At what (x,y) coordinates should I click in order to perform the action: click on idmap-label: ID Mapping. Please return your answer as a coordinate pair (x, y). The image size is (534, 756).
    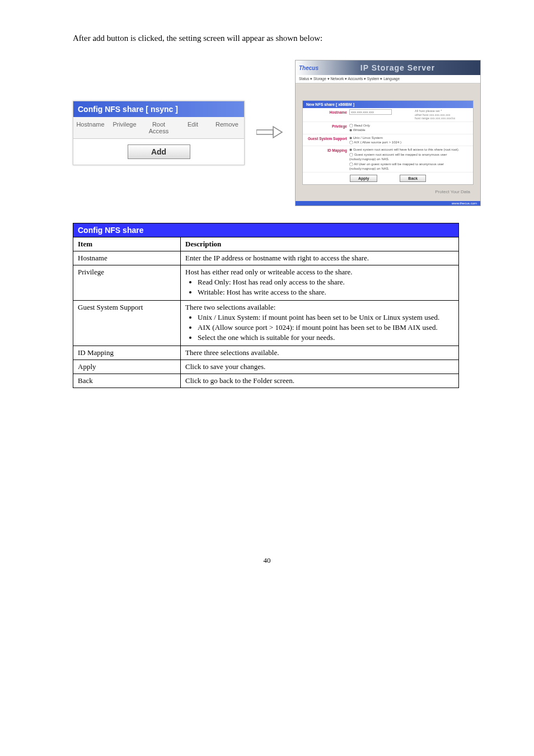
    Looking at the image, I should click on (326, 150).